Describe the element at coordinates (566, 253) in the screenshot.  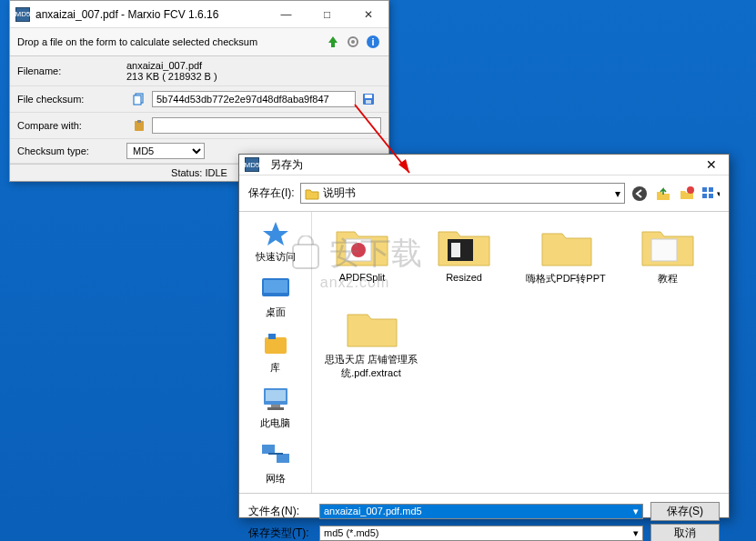
I see `folder-item: 嗨格式PDF转PPT` at that location.